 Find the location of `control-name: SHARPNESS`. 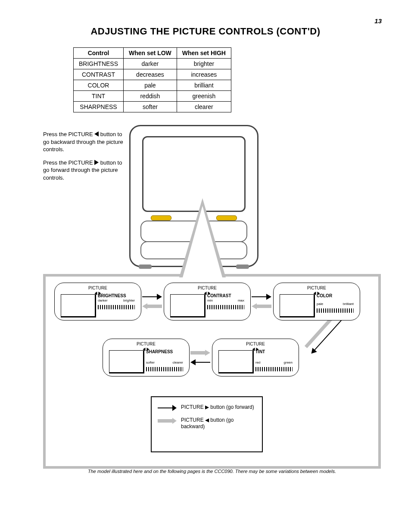

control-name: SHARPNESS is located at coordinates (159, 352).